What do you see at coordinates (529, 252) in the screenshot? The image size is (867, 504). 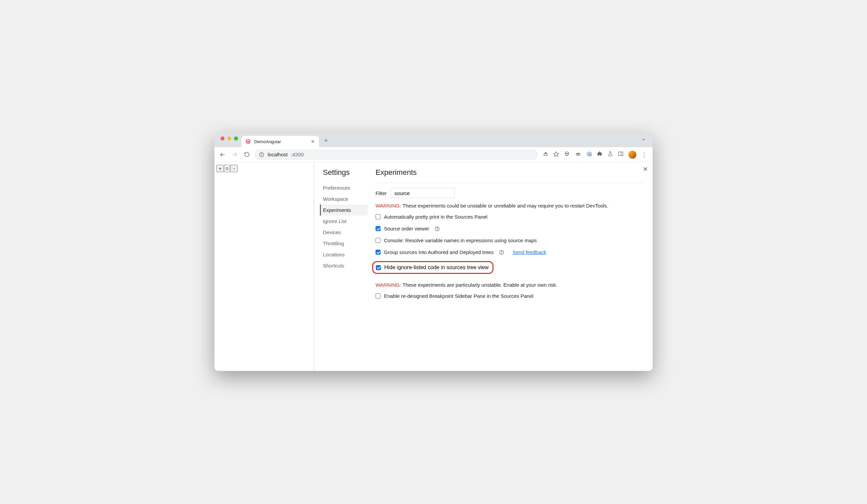 I see `send-feedback-link: Send feedback` at bounding box center [529, 252].